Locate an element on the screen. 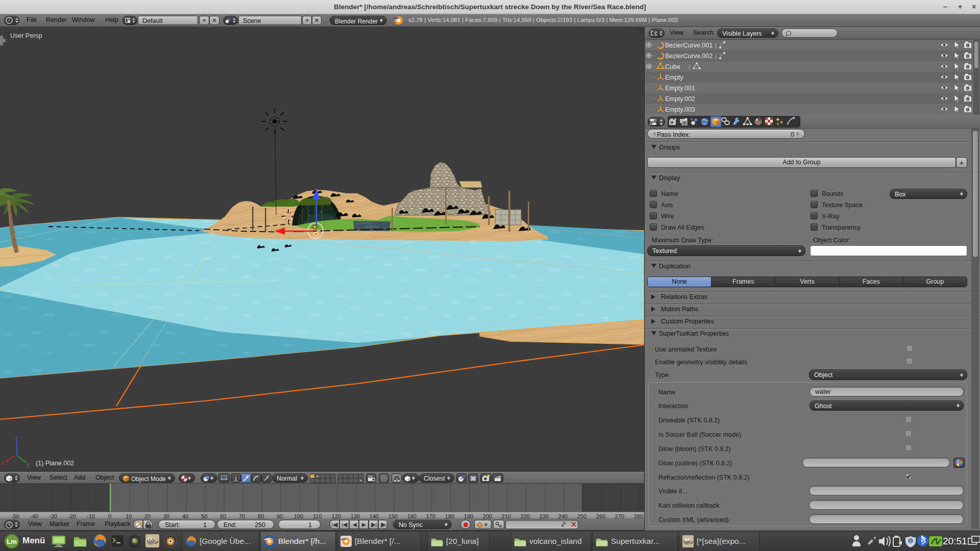  svg-text: 220 is located at coordinates (525, 516).